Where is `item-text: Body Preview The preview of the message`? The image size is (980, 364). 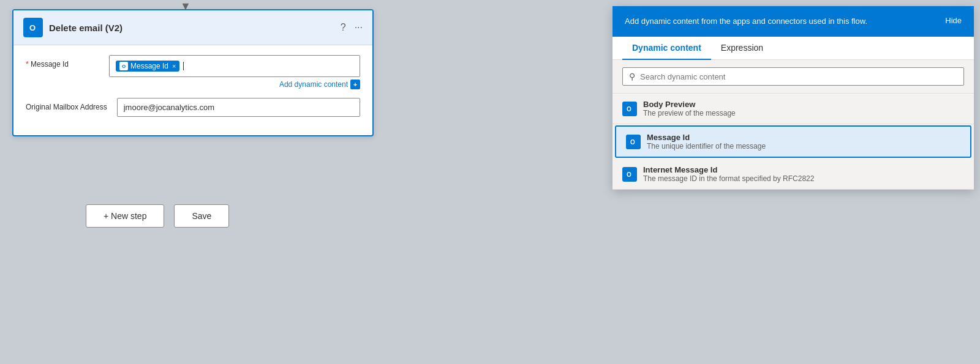
item-text: Body Preview The preview of the message is located at coordinates (804, 109).